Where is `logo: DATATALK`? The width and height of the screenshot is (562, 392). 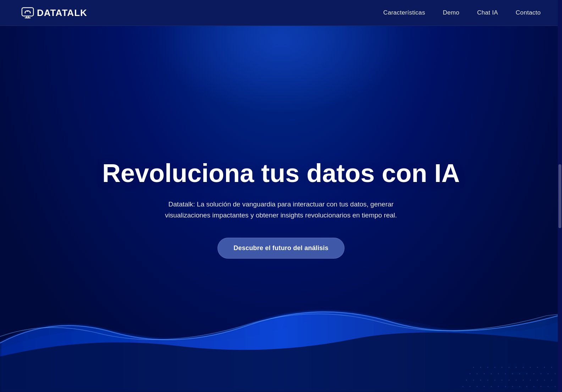 logo: DATATALK is located at coordinates (54, 13).